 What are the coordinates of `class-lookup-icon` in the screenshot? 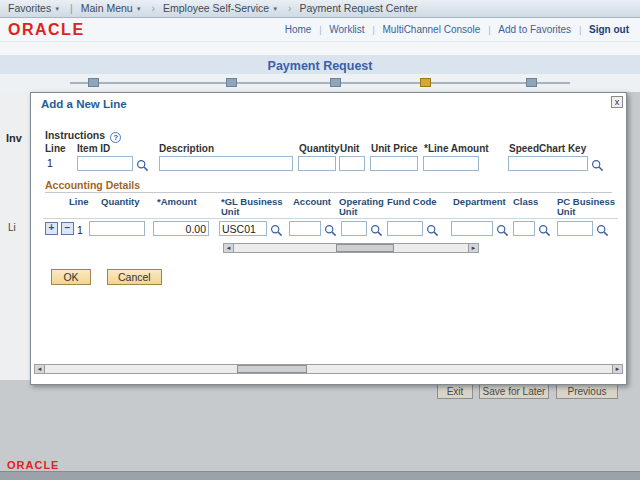 It's located at (544, 230).